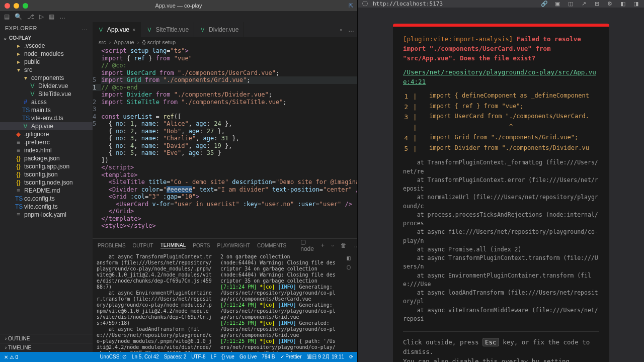 This screenshot has width=644, height=362. Describe the element at coordinates (353, 6) in the screenshot. I see `layout-icon: ⇱` at that location.